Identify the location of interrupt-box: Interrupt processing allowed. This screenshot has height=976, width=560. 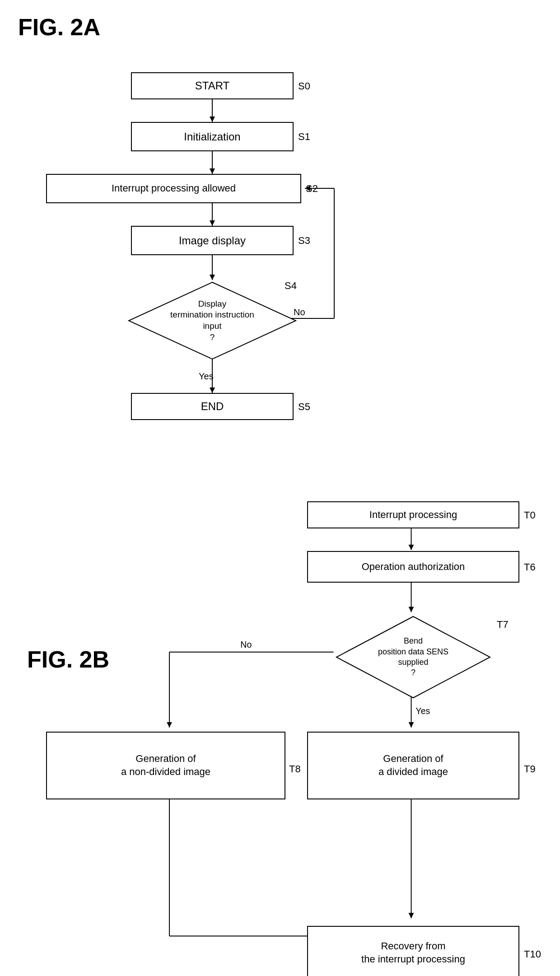
(173, 189).